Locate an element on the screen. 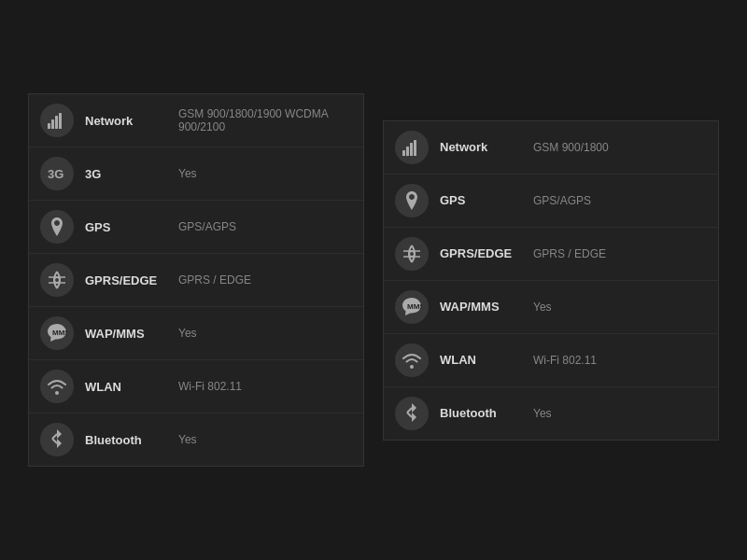 This screenshot has width=747, height=560. 3g-icon: 3G is located at coordinates (57, 174).